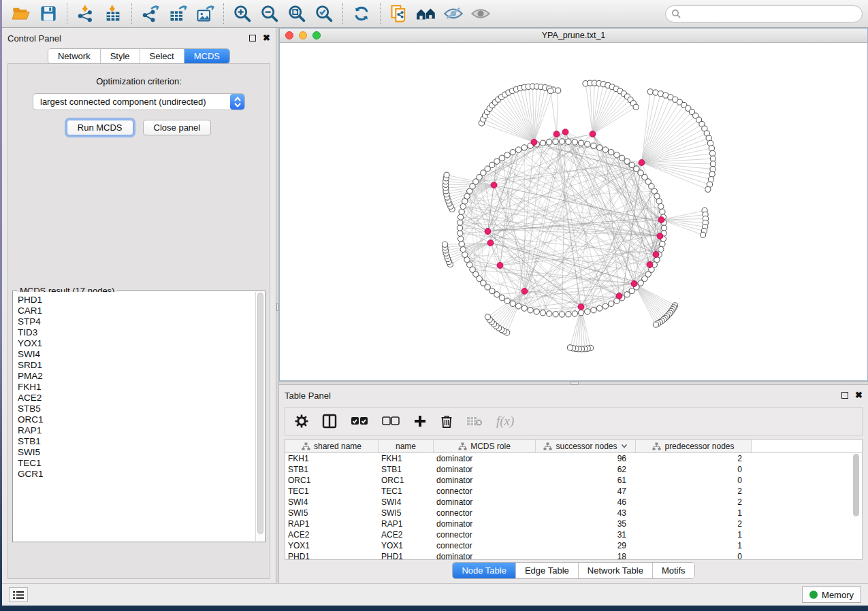  I want to click on table-row: SWI5SWI5connector431, so click(573, 513).